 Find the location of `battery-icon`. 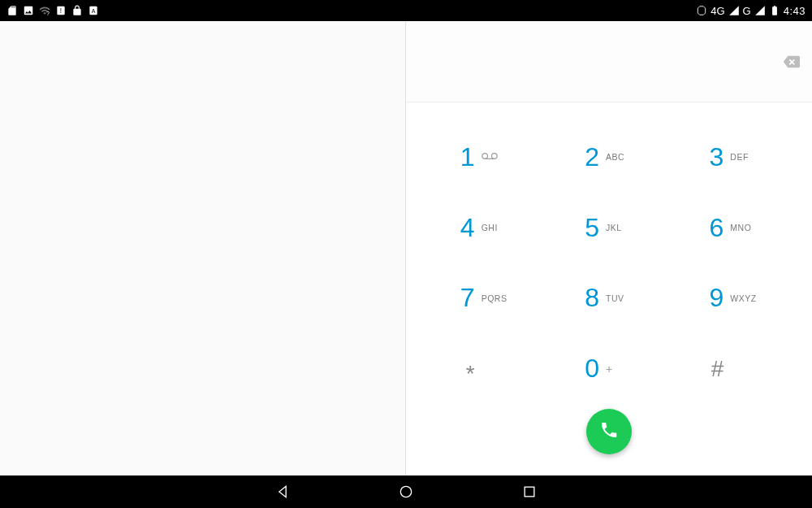

battery-icon is located at coordinates (775, 11).